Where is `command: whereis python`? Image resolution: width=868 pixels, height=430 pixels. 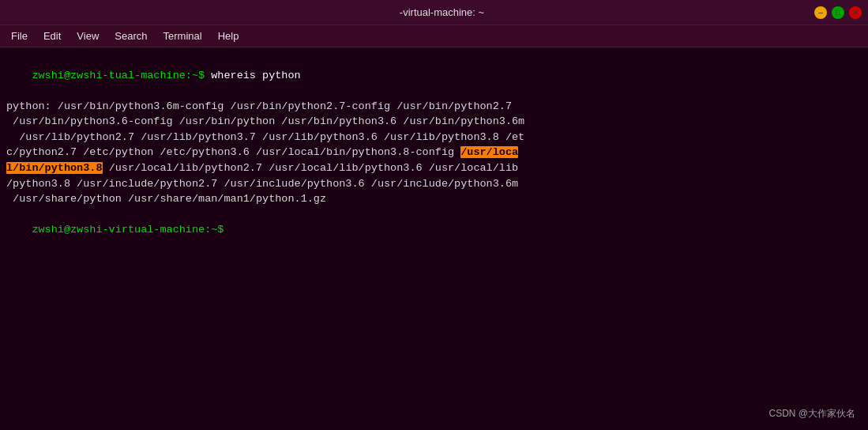
command: whereis python is located at coordinates (256, 76).